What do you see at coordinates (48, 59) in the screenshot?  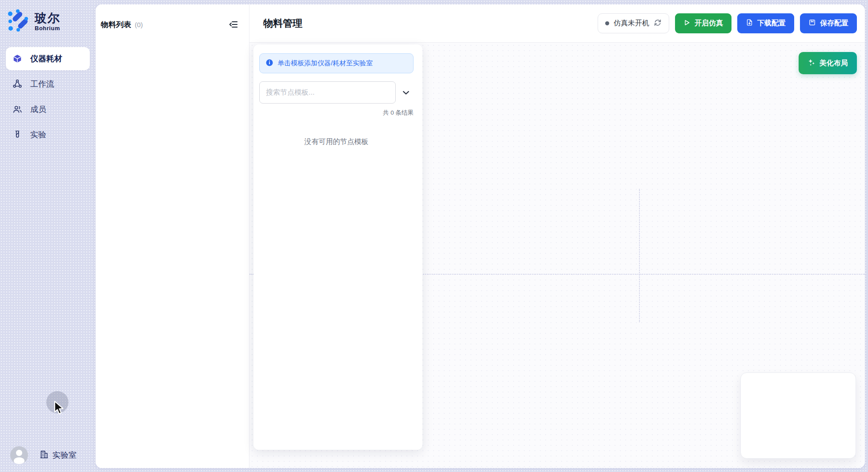 I see `sidebar-item-instruments: 仪器耗材` at bounding box center [48, 59].